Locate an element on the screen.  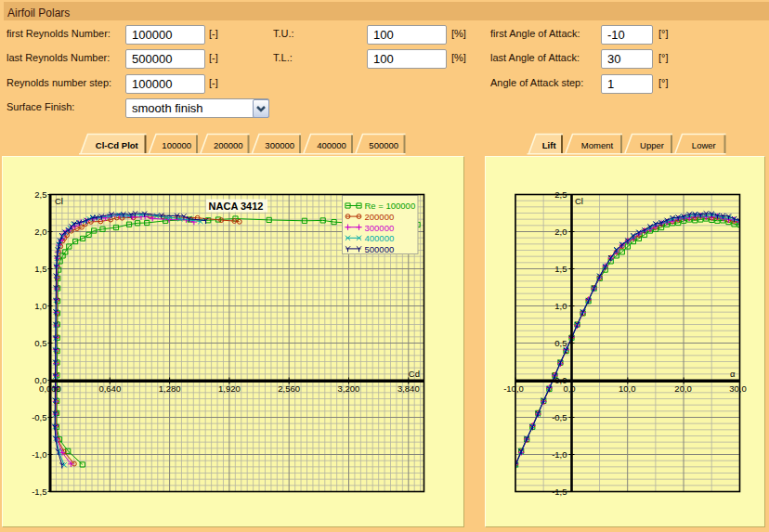
svg-text: Lower is located at coordinates (704, 145).